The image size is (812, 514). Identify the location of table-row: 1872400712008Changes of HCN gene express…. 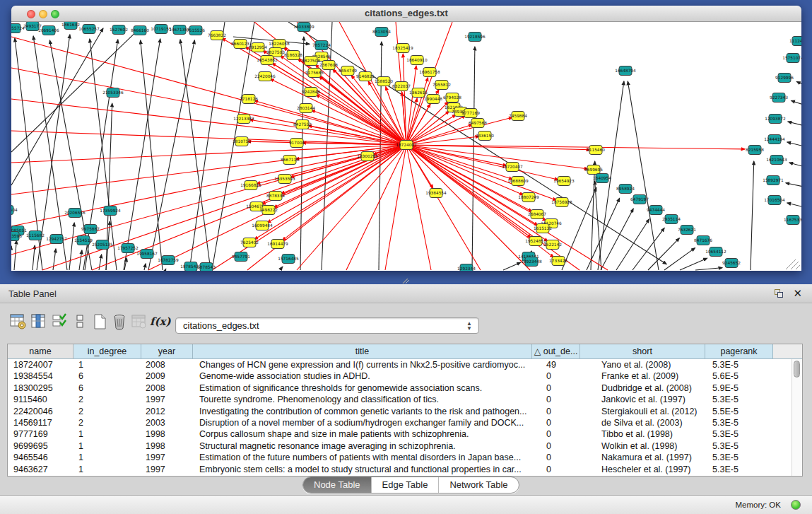
(400, 365).